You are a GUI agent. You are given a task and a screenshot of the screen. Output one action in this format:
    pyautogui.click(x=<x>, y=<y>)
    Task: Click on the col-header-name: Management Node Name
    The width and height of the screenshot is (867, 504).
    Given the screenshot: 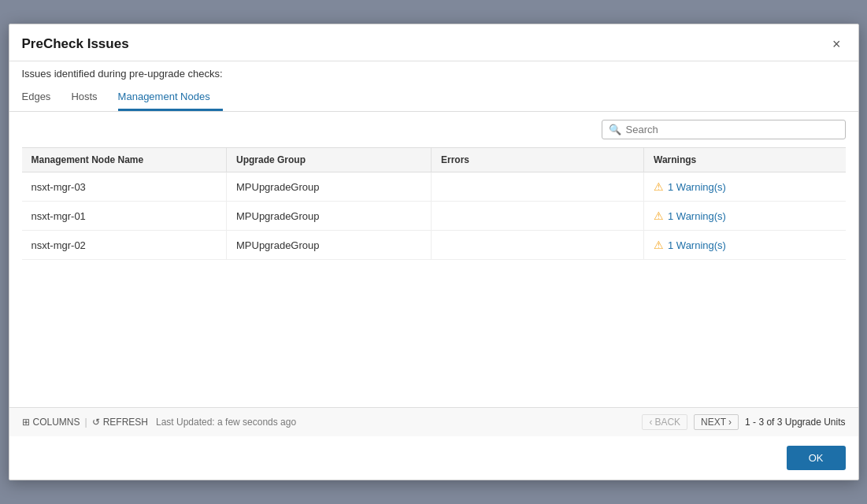 What is the action you would take?
    pyautogui.click(x=124, y=161)
    